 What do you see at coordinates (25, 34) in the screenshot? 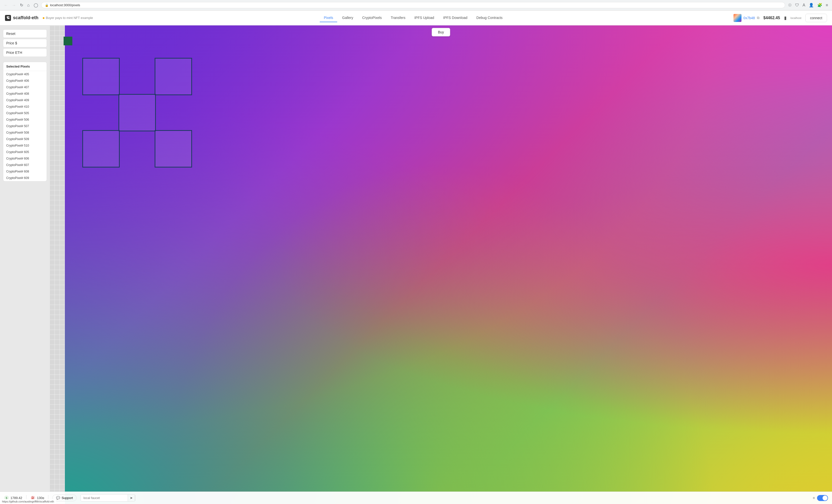
I see `reset-button: Reset` at bounding box center [25, 34].